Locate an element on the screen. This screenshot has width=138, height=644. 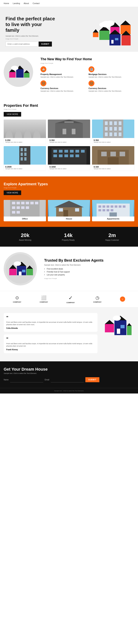
explore-title: Explore Apartment Types is located at coordinates (69, 184).